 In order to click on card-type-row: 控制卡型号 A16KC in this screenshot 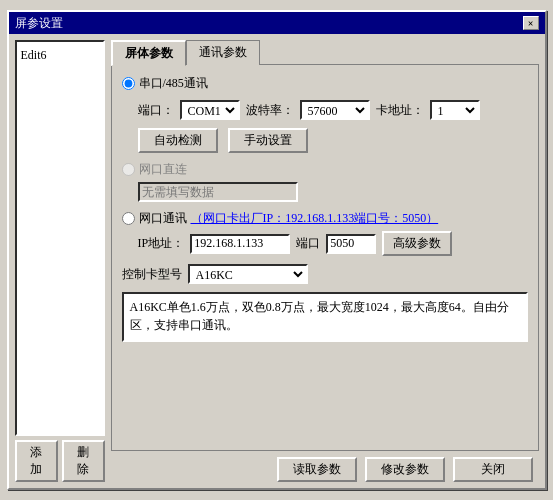, I will do `click(325, 274)`.